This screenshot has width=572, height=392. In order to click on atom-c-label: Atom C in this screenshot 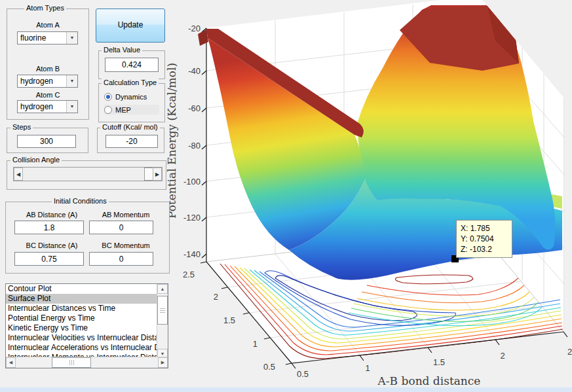, I will do `click(48, 95)`.